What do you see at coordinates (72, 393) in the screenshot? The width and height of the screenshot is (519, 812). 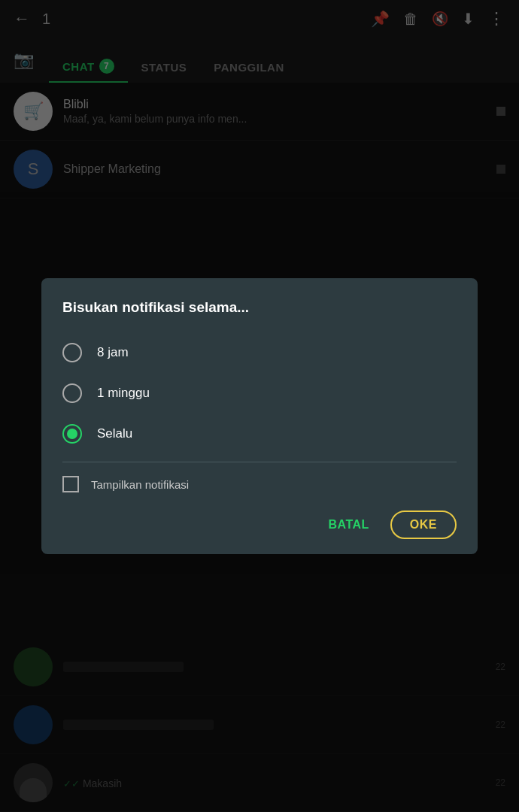 I see `radio-1minggu` at bounding box center [72, 393].